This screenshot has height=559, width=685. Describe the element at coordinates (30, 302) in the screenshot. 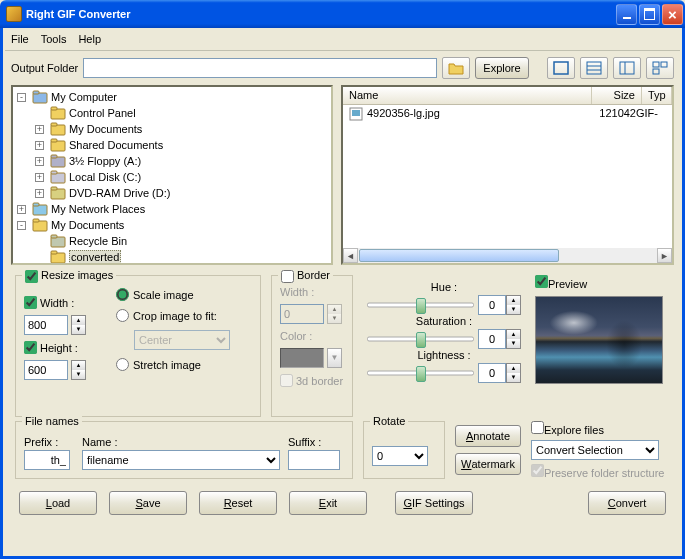

I see `width-checkbox` at that location.